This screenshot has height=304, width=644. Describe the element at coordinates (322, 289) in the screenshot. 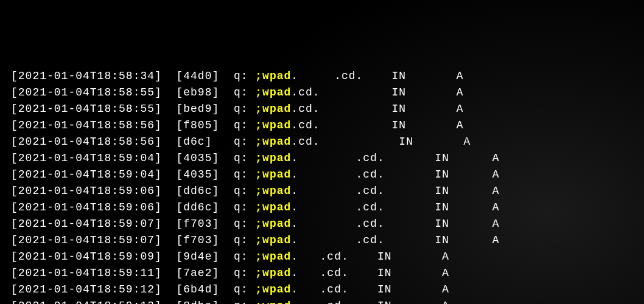

I see `log-line: [2021-01-04T18:59:12] [6b4d] q: ;wpad. .…` at that location.